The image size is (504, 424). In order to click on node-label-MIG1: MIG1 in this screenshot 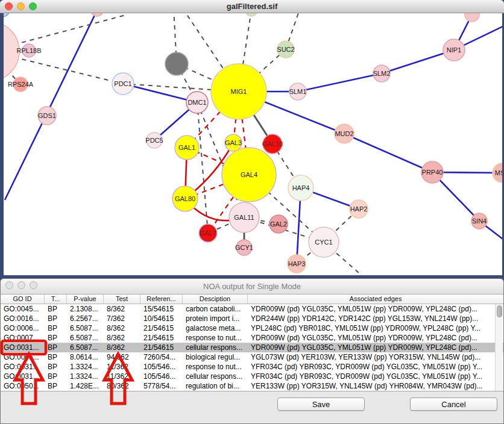, I will do `click(239, 92)`.